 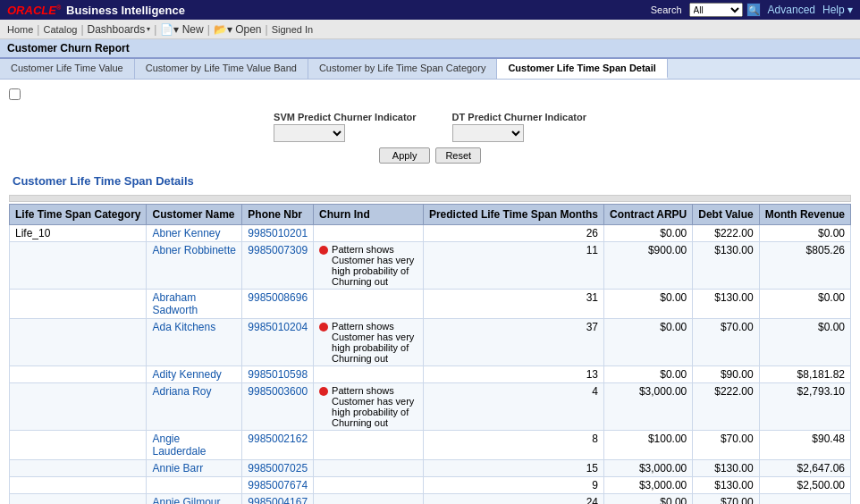 What do you see at coordinates (430, 127) in the screenshot?
I see `filters-section: SVM Predict Churner Indicator DT Predict…` at bounding box center [430, 127].